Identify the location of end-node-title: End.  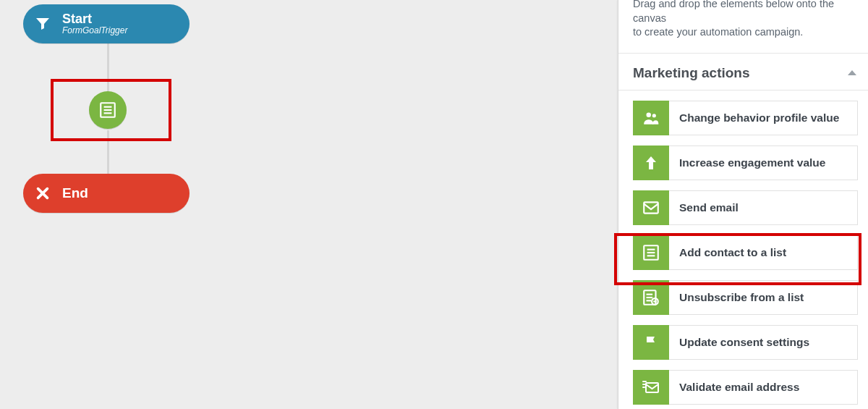
(75, 193).